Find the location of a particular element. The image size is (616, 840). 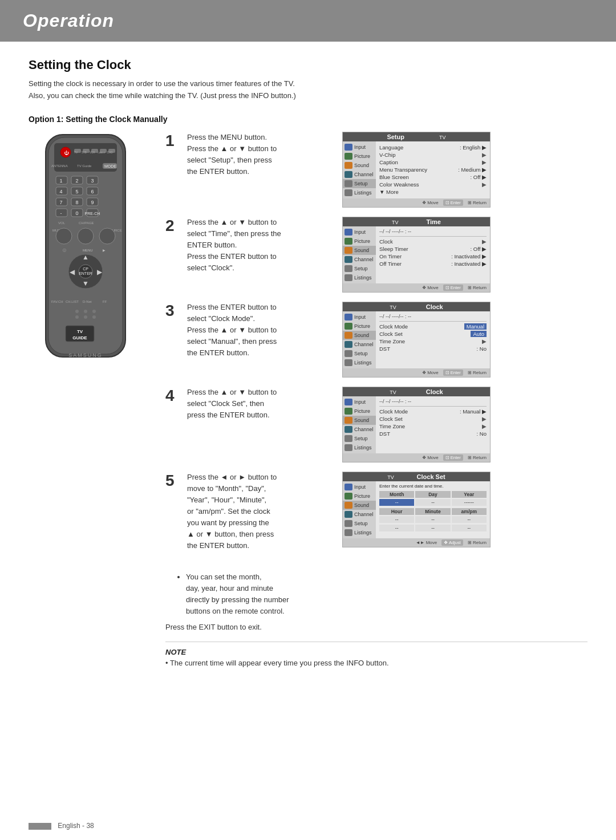

page-title: Operation is located at coordinates (308, 21).